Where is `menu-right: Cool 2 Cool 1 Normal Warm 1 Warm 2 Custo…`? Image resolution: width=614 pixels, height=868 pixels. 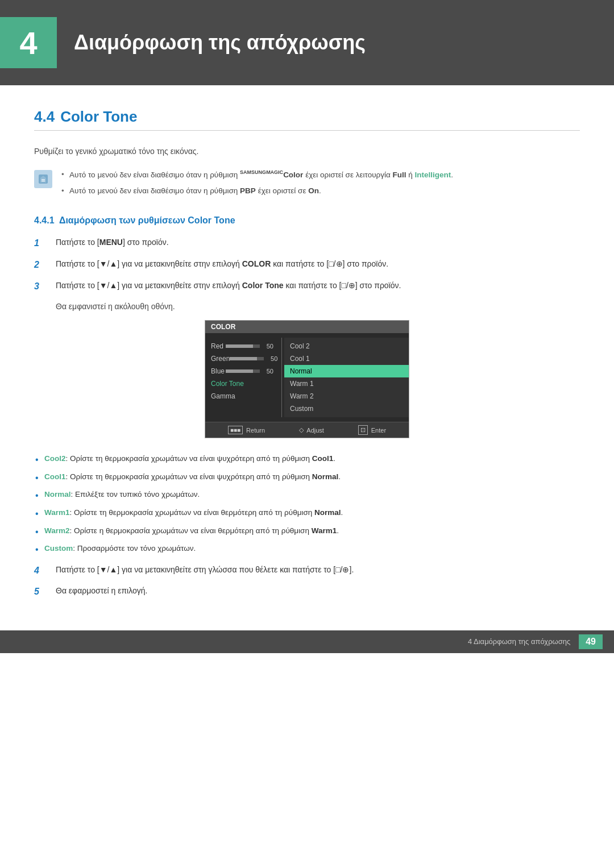
menu-right: Cool 2 Cool 1 Normal Warm 1 Warm 2 Custo… is located at coordinates (347, 377).